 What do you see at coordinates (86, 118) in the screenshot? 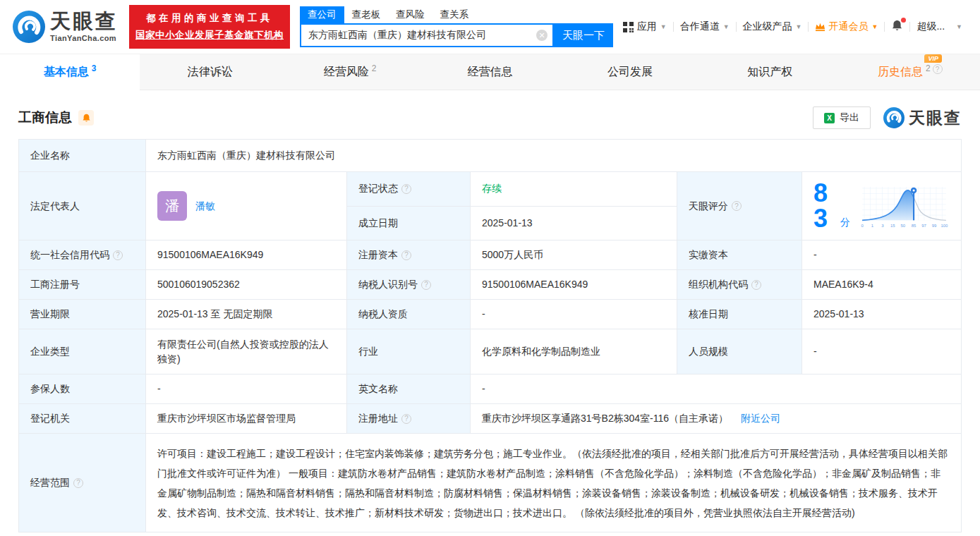
I see `bell-icon` at bounding box center [86, 118].